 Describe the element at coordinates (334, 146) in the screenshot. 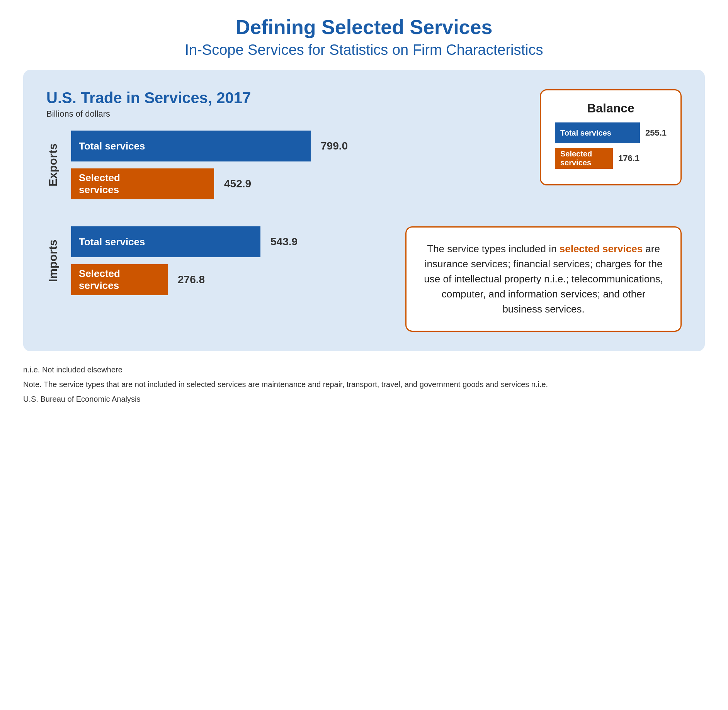

I see `exports-total-value: 799.0` at that location.